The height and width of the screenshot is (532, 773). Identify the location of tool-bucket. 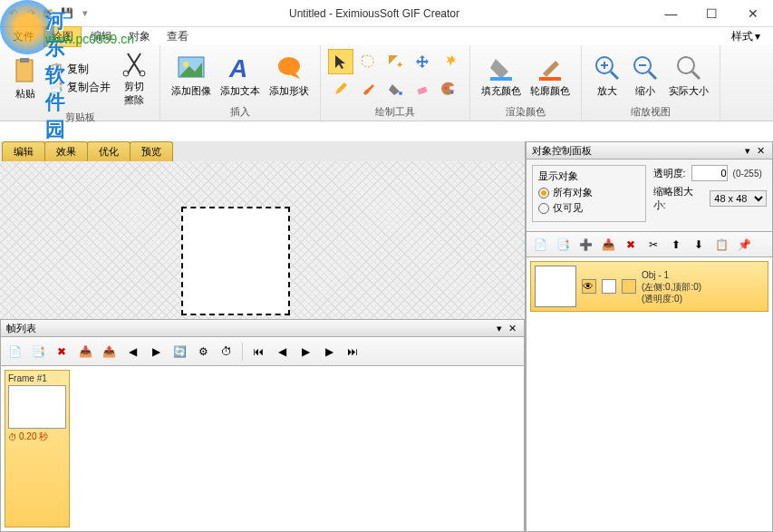
(395, 89).